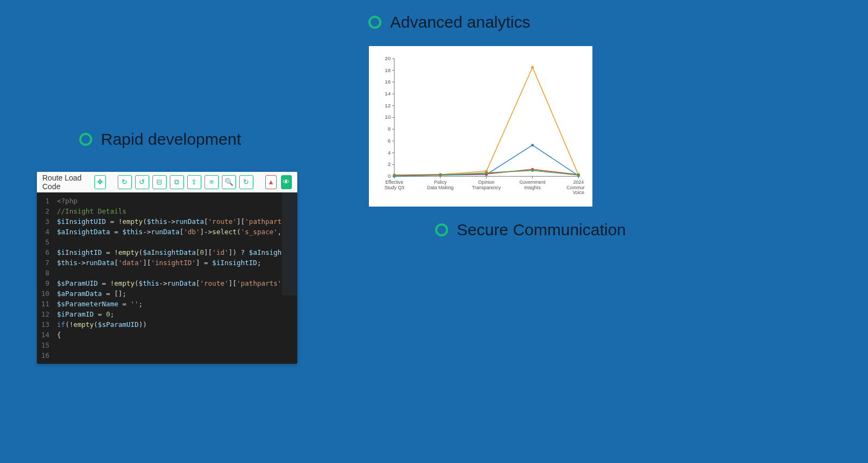 Image resolution: width=868 pixels, height=463 pixels. Describe the element at coordinates (169, 324) in the screenshot. I see `code-line: if(!empty($sParamUID))` at that location.